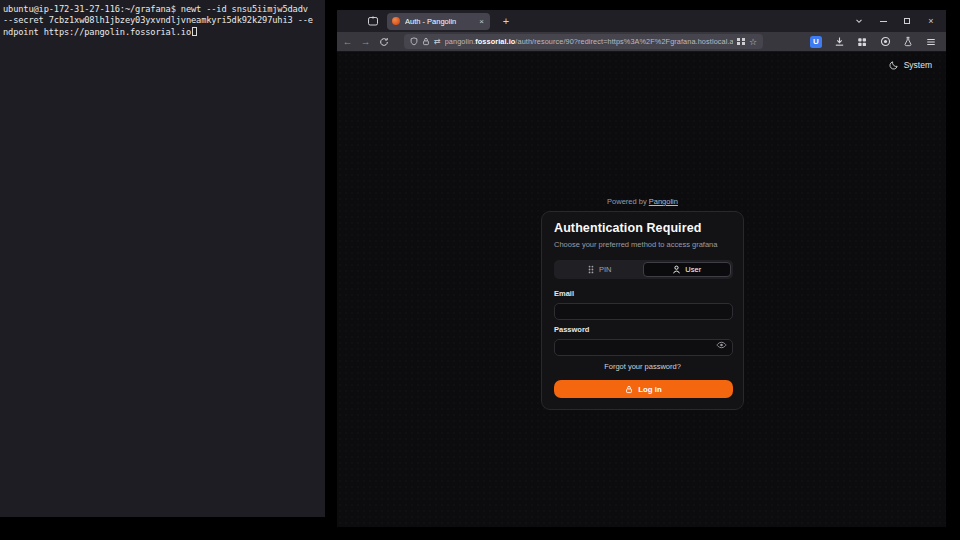 This screenshot has height=540, width=960. What do you see at coordinates (816, 42) in the screenshot?
I see `ublock-extension-button: U` at bounding box center [816, 42].